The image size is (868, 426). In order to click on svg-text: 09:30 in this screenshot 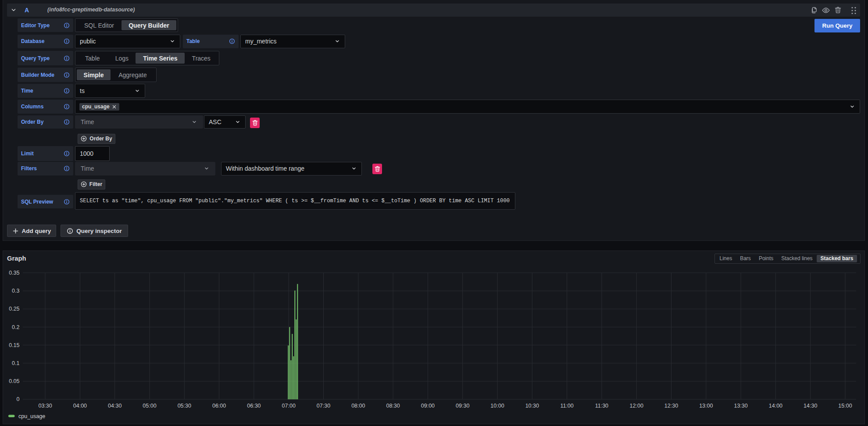, I will do `click(462, 406)`.